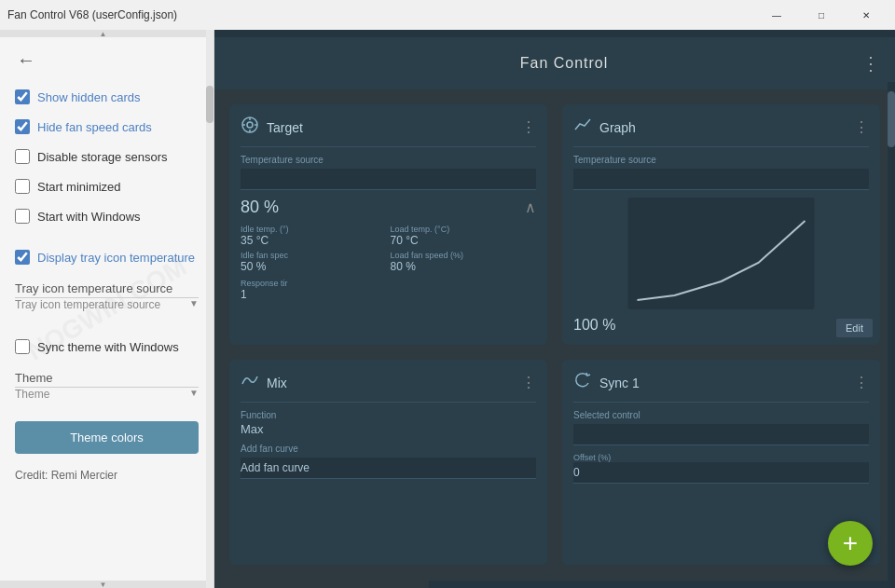 This screenshot has width=895, height=588. Describe the element at coordinates (619, 383) in the screenshot. I see `sync-card-title: Sync 1` at that location.